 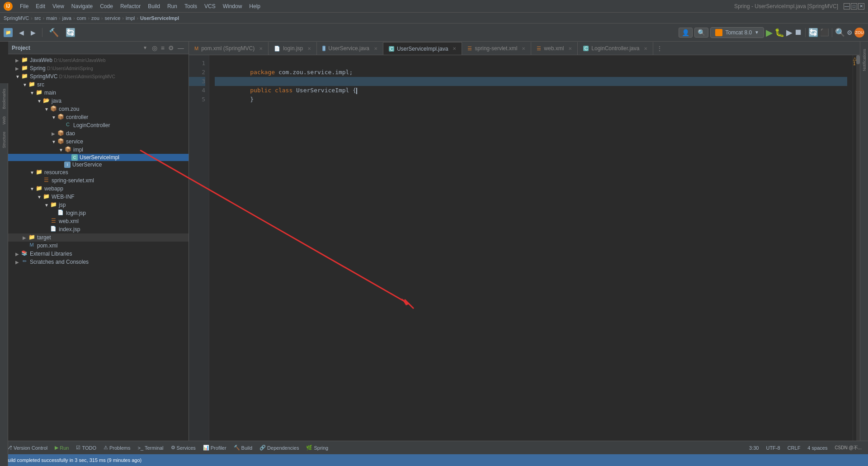 What do you see at coordinates (54, 33) in the screenshot?
I see `build-button: 🔨` at bounding box center [54, 33].